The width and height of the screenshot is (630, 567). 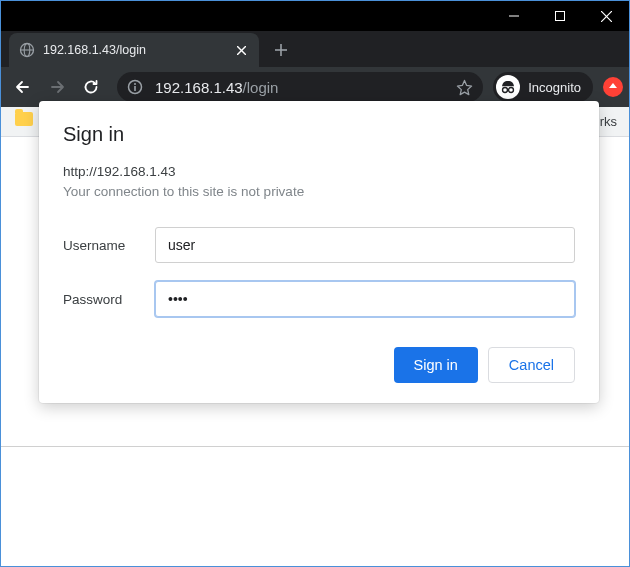 I want to click on dialog-warning: Your connection to this site is not priv…, so click(x=319, y=192).